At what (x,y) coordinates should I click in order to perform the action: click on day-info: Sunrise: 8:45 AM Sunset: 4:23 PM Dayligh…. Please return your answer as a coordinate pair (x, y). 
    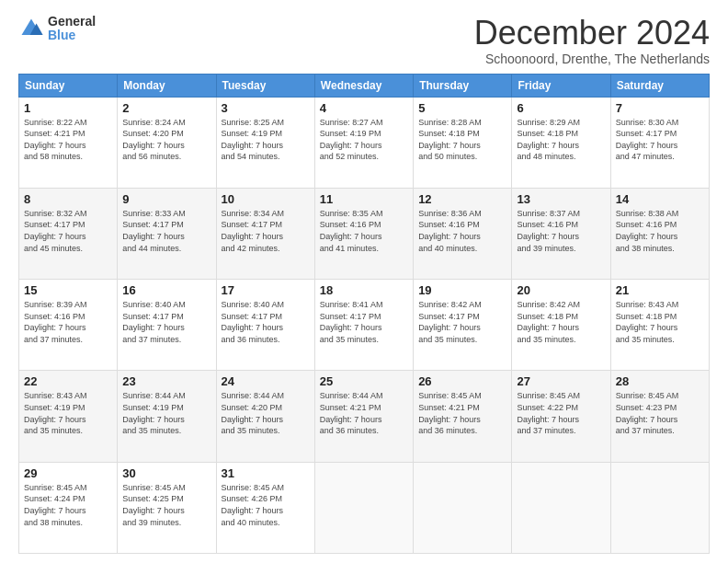
    Looking at the image, I should click on (660, 413).